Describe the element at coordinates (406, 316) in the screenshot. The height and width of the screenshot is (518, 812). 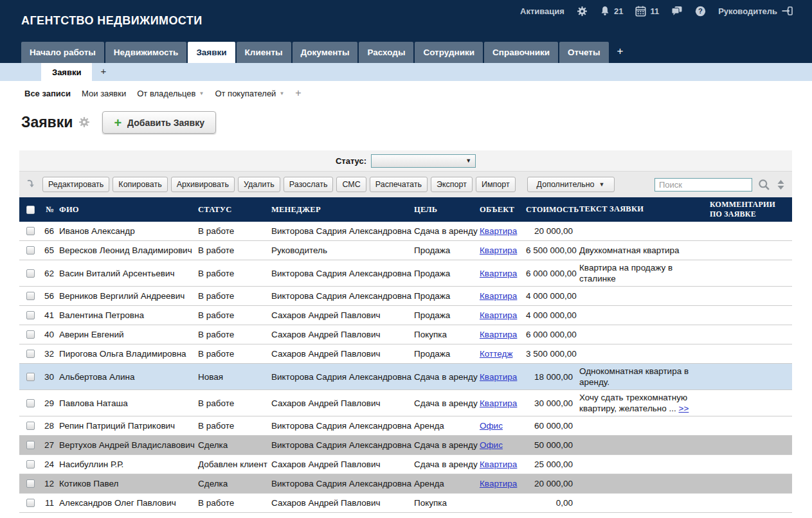
I see `table-row: 41 Валентина Петровна В работе Сахаров А…` at that location.